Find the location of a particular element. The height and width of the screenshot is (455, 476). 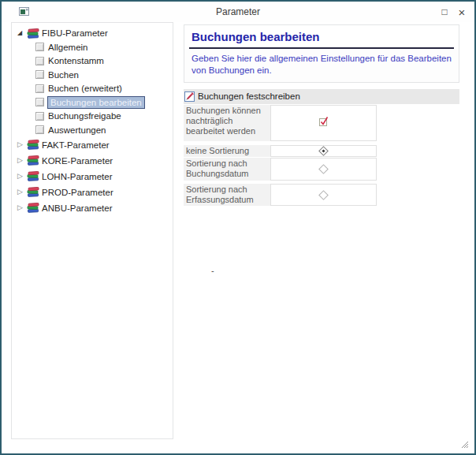

tree-item-label: PROD-Parameter is located at coordinates (77, 192).